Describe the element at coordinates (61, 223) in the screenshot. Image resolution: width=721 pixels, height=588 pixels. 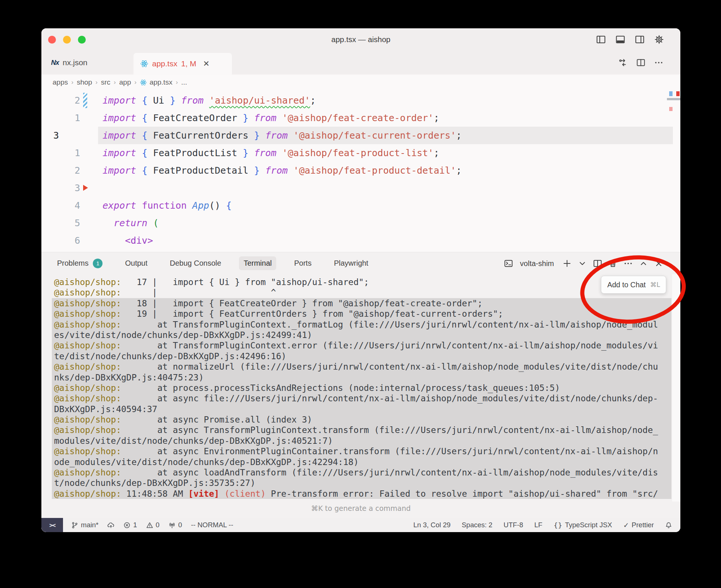
I see `line-number: 5` at that location.